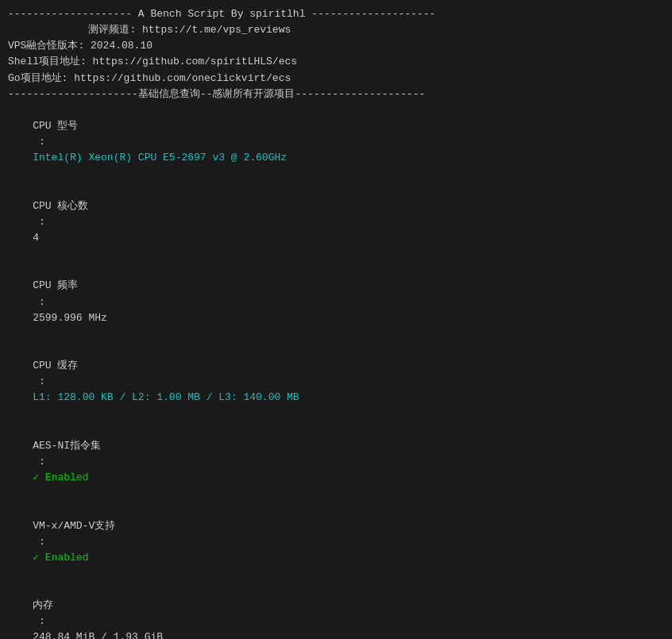 Image resolution: width=672 pixels, height=639 pixels. I want to click on mem-label: 内存, so click(83, 605).